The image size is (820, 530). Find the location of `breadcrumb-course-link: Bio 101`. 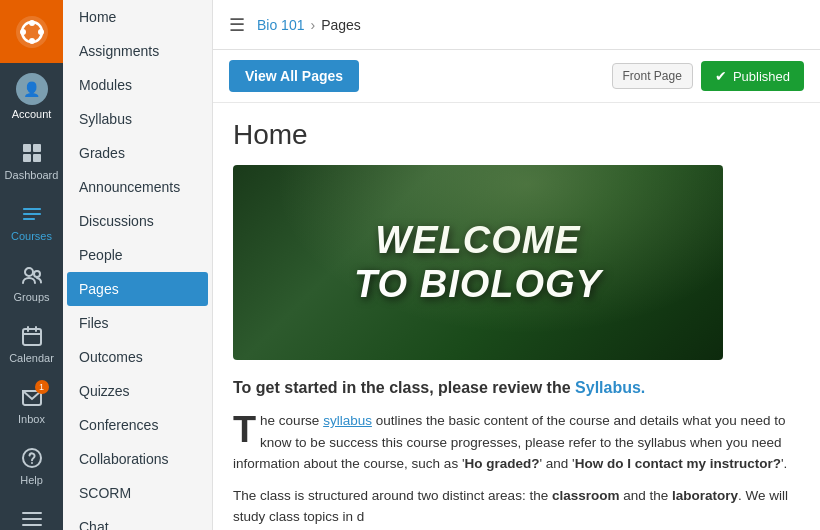

breadcrumb-course-link: Bio 101 is located at coordinates (280, 25).